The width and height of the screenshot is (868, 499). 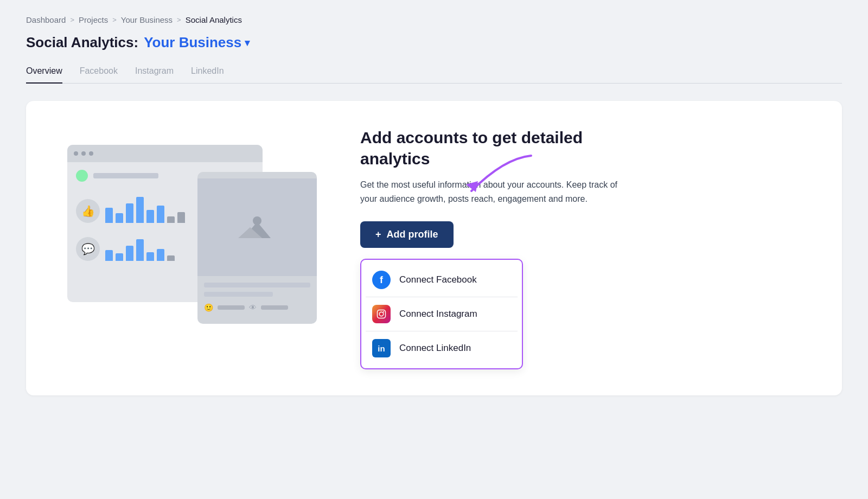 I want to click on plus-icon: +, so click(x=379, y=234).